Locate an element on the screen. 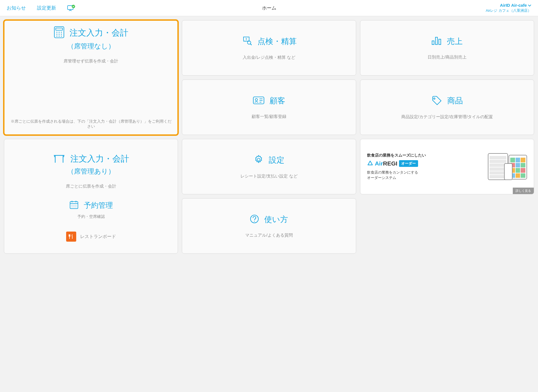 This screenshot has width=538, height=392. card-title: 顧客 is located at coordinates (277, 101).